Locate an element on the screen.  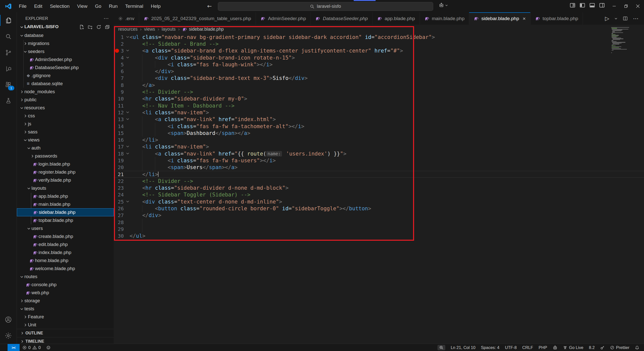
toggle-panel-icon is located at coordinates (592, 5).